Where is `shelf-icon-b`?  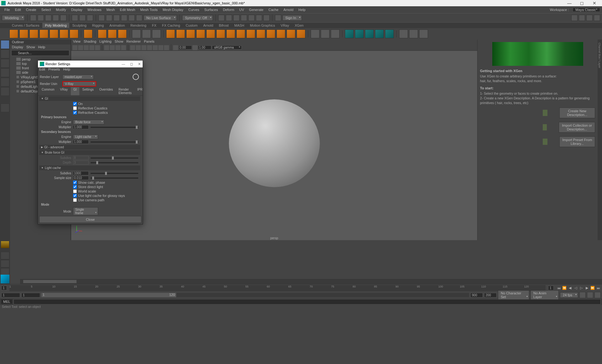
shelf-icon-b is located at coordinates (146, 34).